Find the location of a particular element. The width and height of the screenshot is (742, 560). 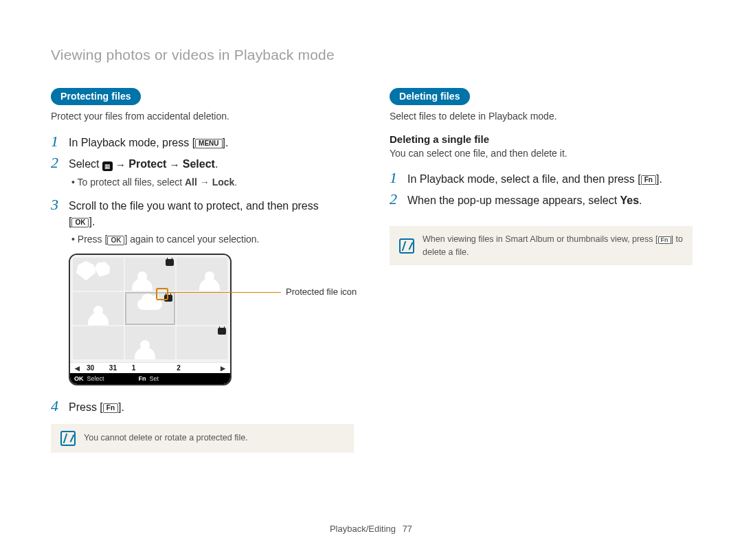

device-screenshot: ◀ 30 31 1 2 ▶ OKSelect FnSet is located at coordinates (150, 320).